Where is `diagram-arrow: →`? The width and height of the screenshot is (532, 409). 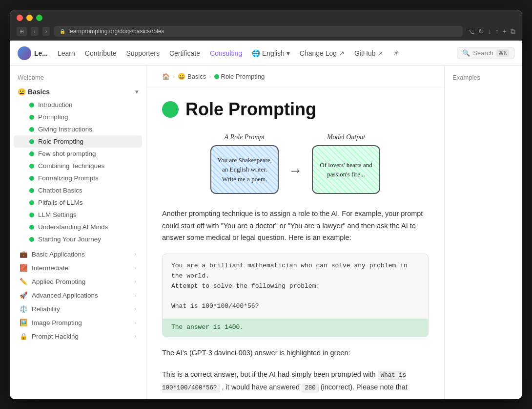
diagram-arrow: → is located at coordinates (295, 171).